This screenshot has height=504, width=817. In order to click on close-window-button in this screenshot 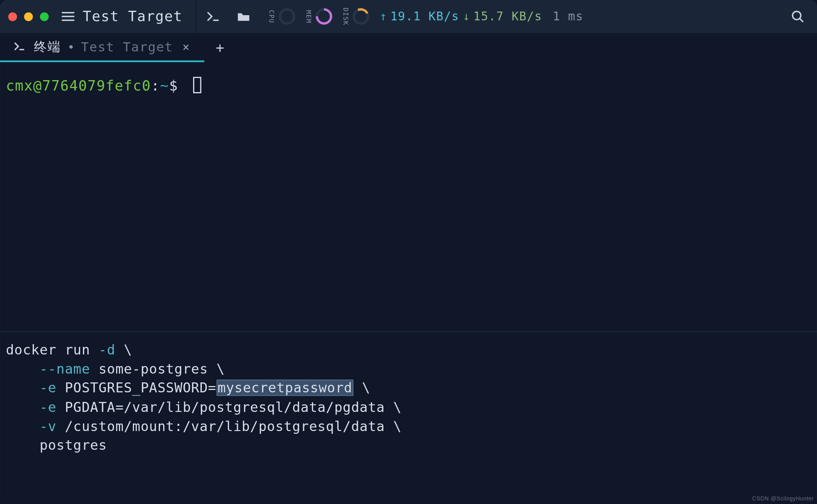, I will do `click(13, 16)`.